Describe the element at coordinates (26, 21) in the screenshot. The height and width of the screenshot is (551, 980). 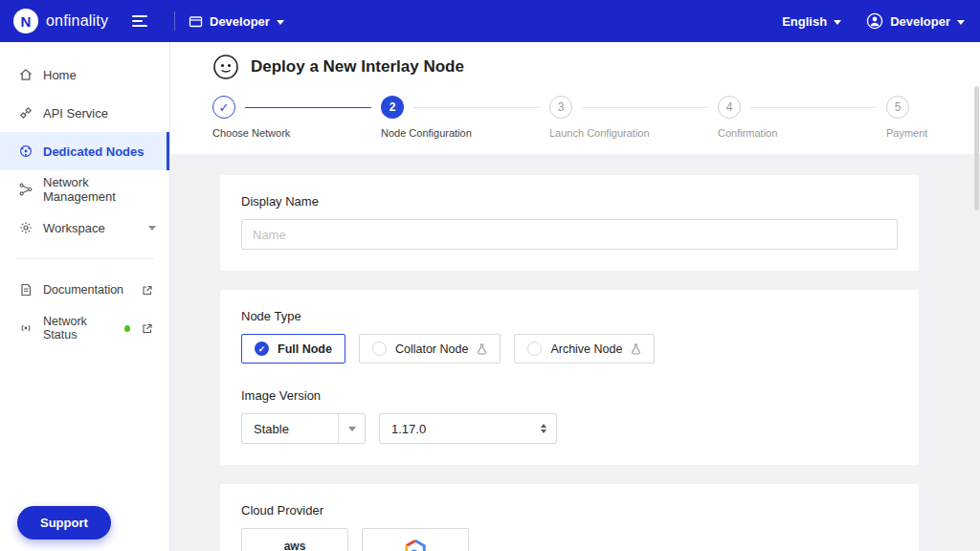
I see `onfinality-logo-icon: N` at that location.